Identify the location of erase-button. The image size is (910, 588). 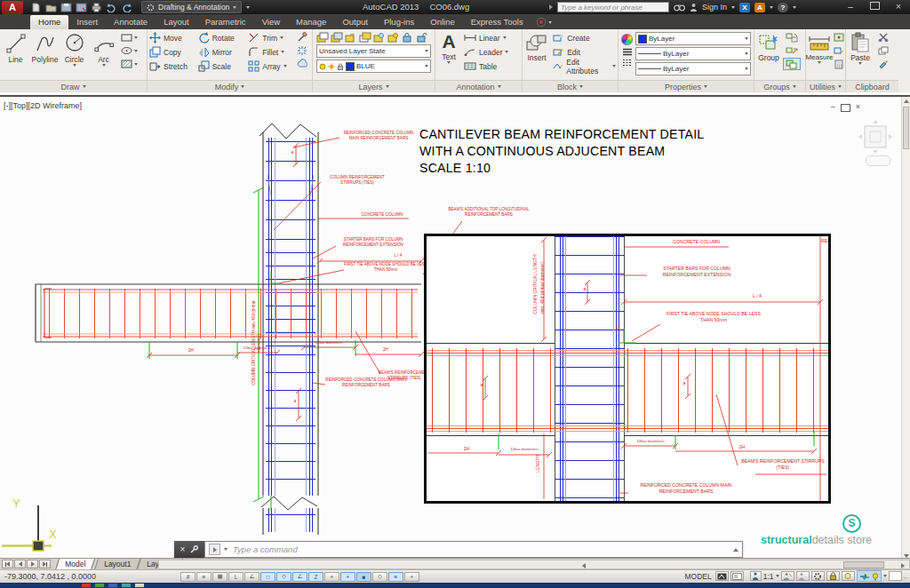
(302, 37).